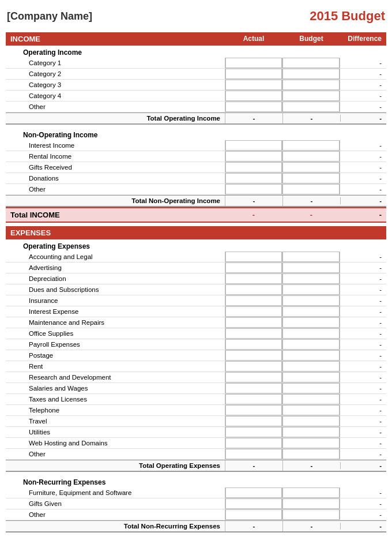 The height and width of the screenshot is (555, 392). What do you see at coordinates (115, 421) in the screenshot?
I see `row-label: Travel` at bounding box center [115, 421].